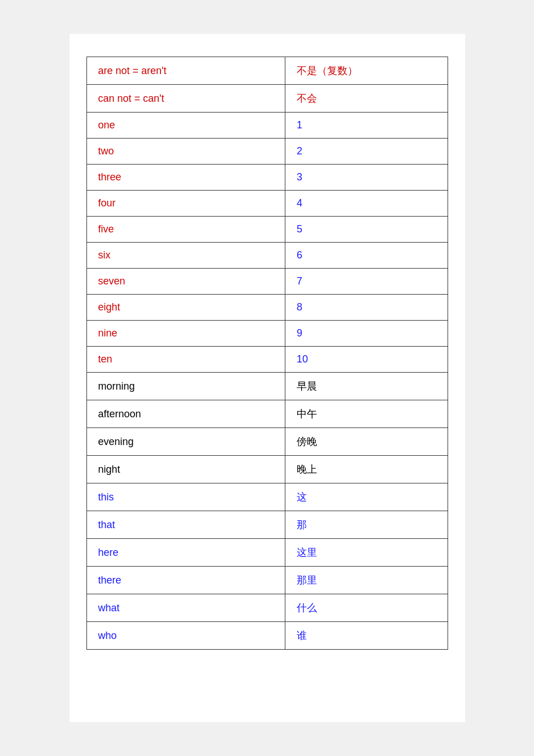  What do you see at coordinates (366, 360) in the screenshot?
I see `chinese-cell: 10` at bounding box center [366, 360].